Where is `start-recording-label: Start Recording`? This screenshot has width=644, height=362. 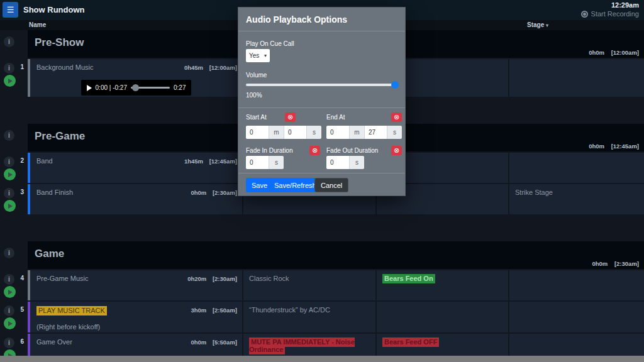
start-recording-label: Start Recording is located at coordinates (615, 14).